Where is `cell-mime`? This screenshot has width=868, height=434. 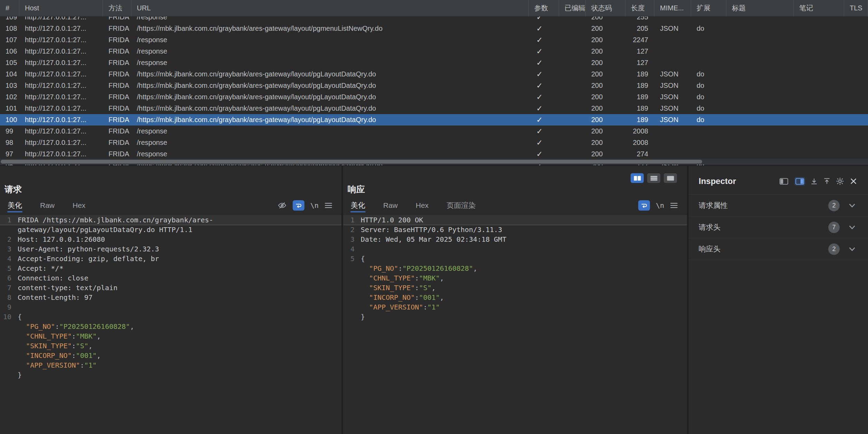 cell-mime is located at coordinates (673, 51).